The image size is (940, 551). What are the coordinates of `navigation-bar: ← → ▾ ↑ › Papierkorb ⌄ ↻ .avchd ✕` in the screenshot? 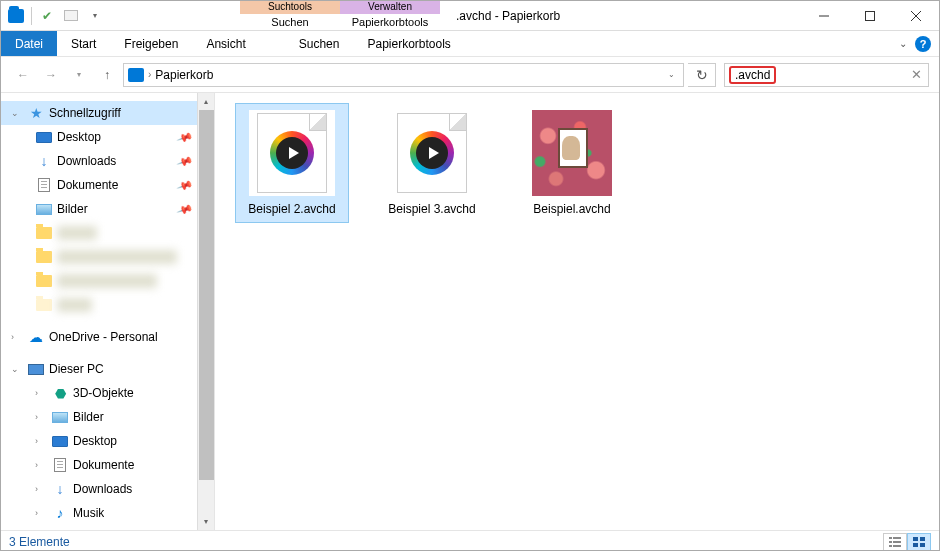 It's located at (470, 75).